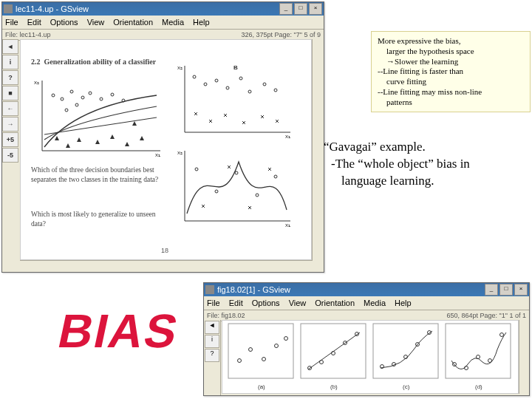 The height and width of the screenshot is (399, 532). What do you see at coordinates (163, 22) in the screenshot?
I see `menubar-1: File Edit Options View Orientation Media…` at bounding box center [163, 22].